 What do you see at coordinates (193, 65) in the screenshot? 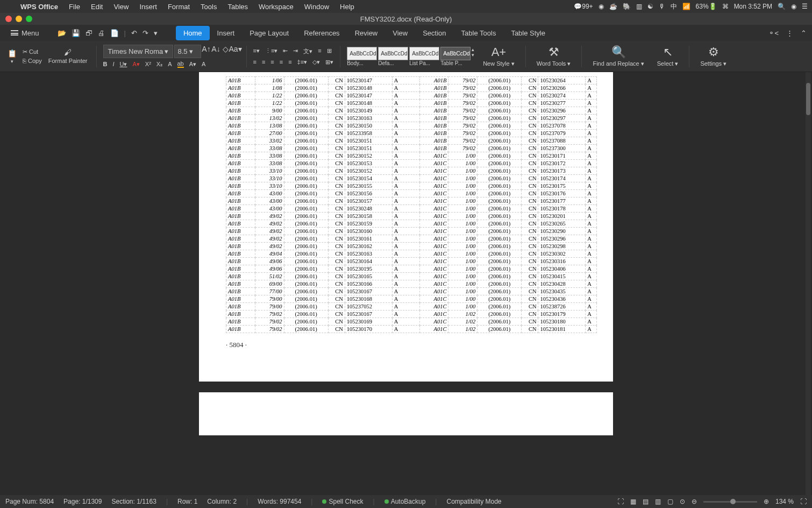
I see `highlight-button: A▾` at bounding box center [193, 65].